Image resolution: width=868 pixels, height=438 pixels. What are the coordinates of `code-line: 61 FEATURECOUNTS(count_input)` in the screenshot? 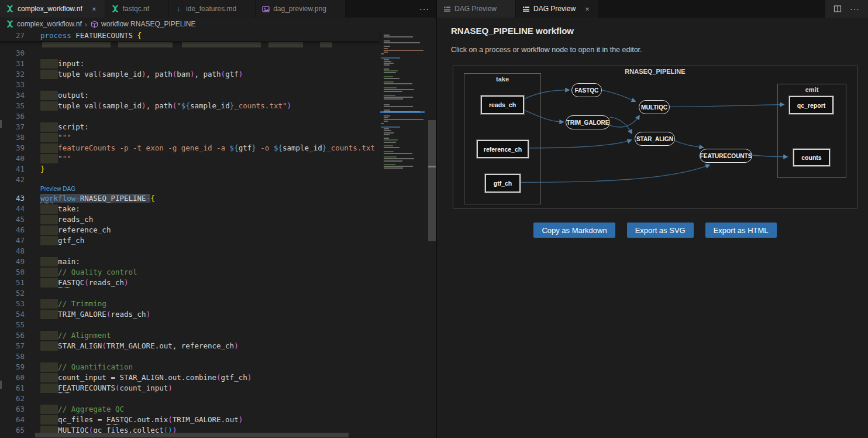 It's located at (190, 388).